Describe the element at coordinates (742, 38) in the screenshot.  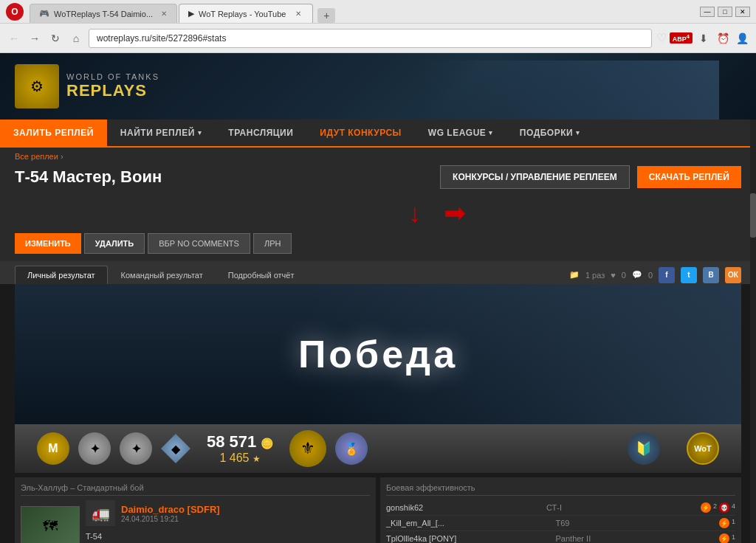
I see `user-icon: 👤` at that location.